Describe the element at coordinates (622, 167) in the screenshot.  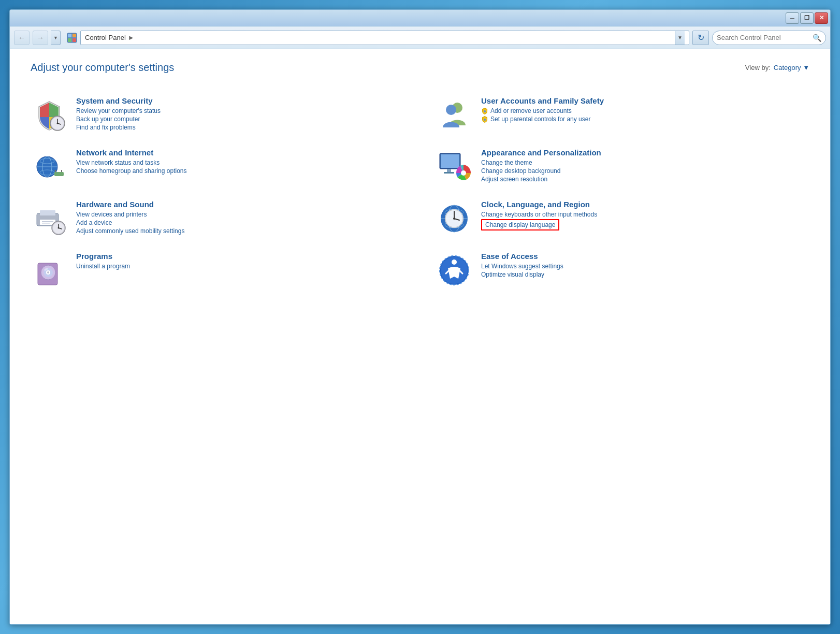
I see `category-appearance: Appearance and Personalization Change th…` at that location.